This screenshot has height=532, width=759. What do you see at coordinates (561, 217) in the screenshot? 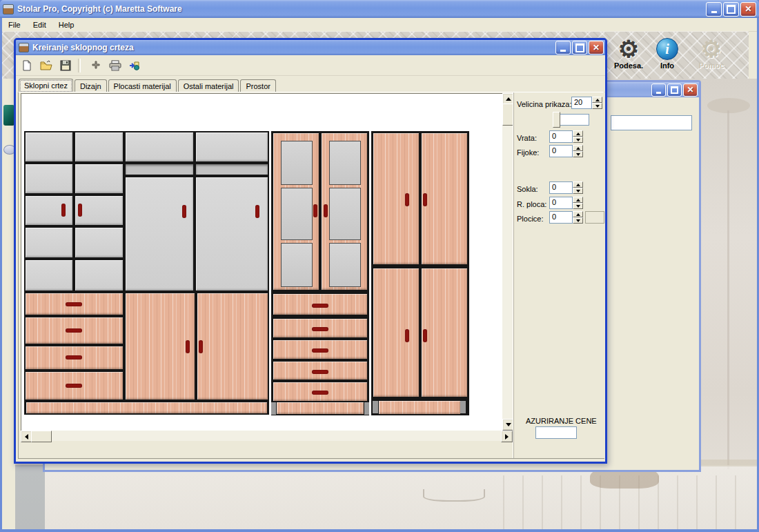
I see `plocice-value: 0` at bounding box center [561, 217].